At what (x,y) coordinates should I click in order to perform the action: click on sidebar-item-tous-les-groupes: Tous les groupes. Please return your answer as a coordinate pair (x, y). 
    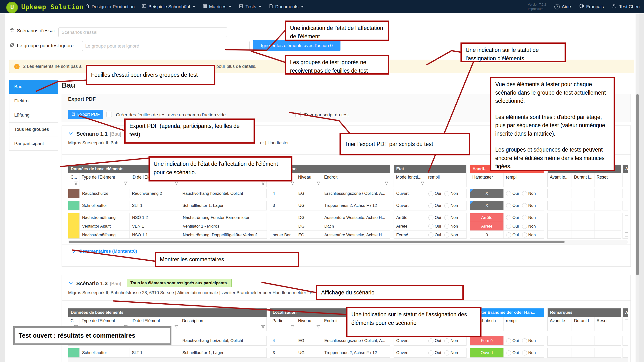
    Looking at the image, I should click on (34, 129).